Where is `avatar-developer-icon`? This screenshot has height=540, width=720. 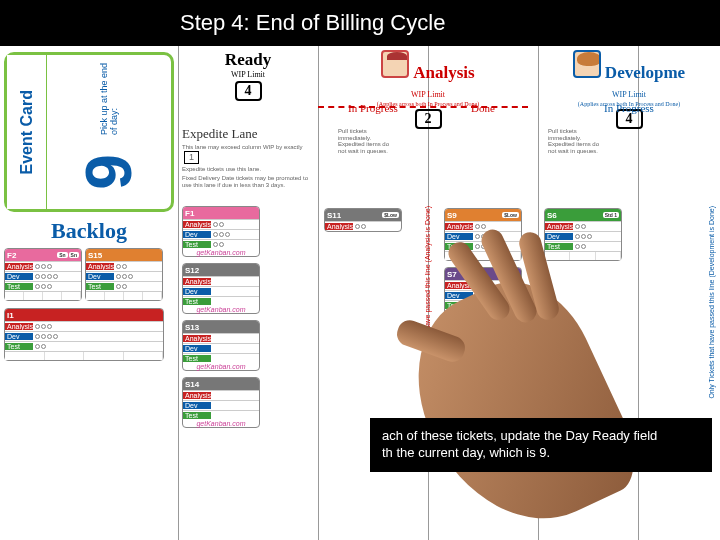
avatar-developer-icon is located at coordinates (587, 64).